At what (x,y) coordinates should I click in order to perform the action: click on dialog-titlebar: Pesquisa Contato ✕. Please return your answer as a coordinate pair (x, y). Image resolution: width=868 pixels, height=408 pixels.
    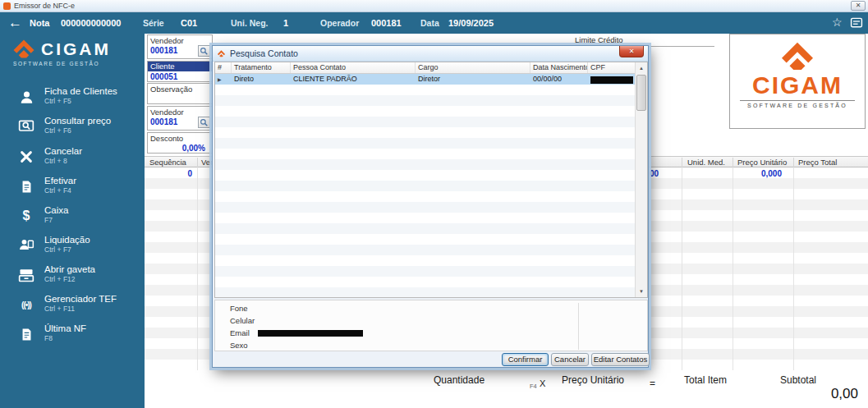
    Looking at the image, I should click on (430, 54).